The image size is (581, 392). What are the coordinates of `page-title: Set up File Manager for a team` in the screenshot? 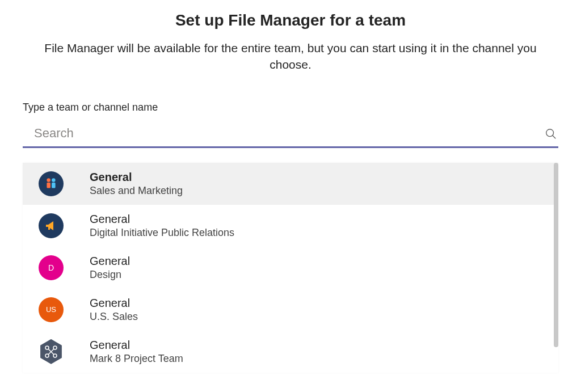 It's located at (290, 20).